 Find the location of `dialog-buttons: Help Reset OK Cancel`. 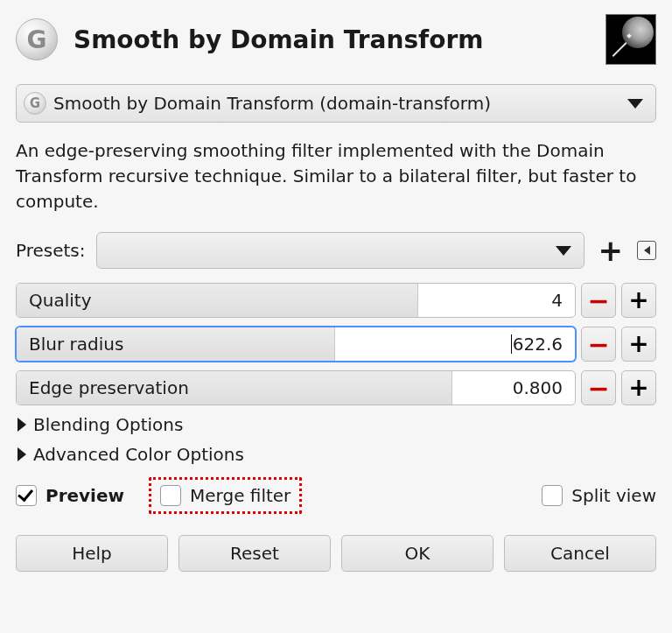

dialog-buttons: Help Reset OK Cancel is located at coordinates (336, 553).